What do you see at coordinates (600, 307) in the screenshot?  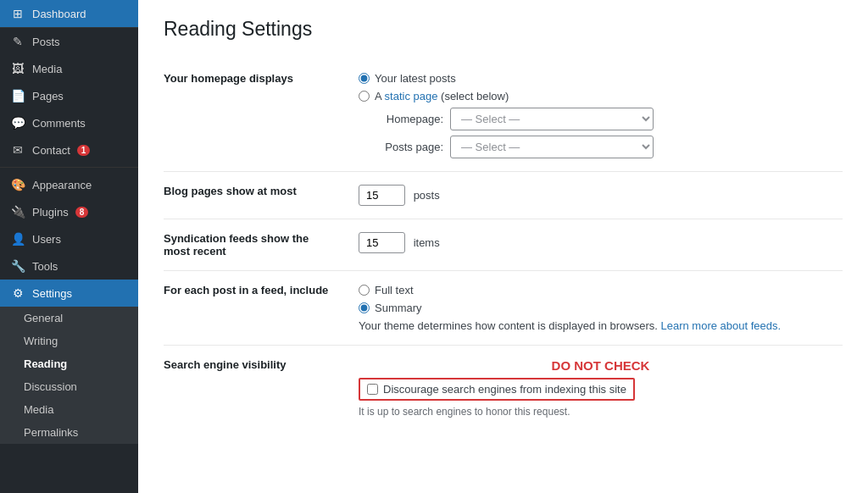 I see `feed-include-cell: Full text Summary Your theme determines …` at bounding box center [600, 307].